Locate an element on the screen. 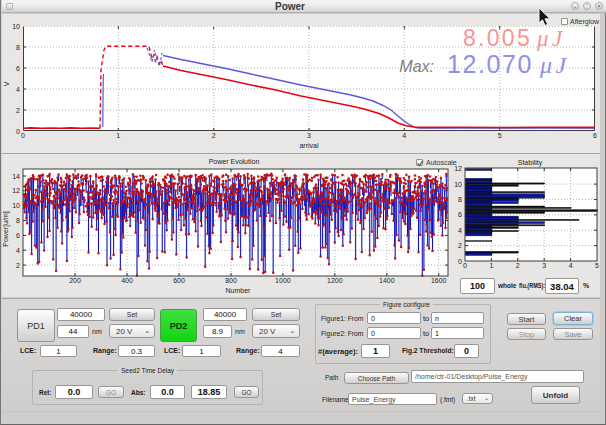 Image resolution: width=606 pixels, height=425 pixels. svg-text: 12.070 is located at coordinates (490, 64).